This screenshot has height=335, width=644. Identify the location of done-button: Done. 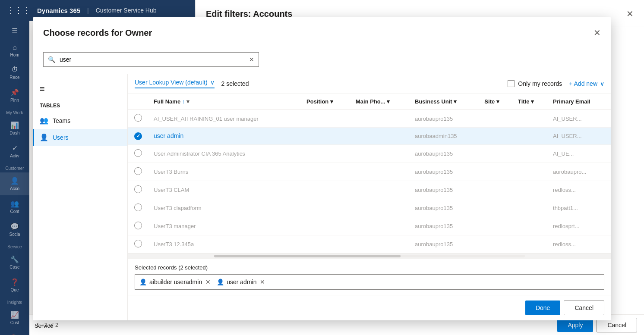
(543, 308).